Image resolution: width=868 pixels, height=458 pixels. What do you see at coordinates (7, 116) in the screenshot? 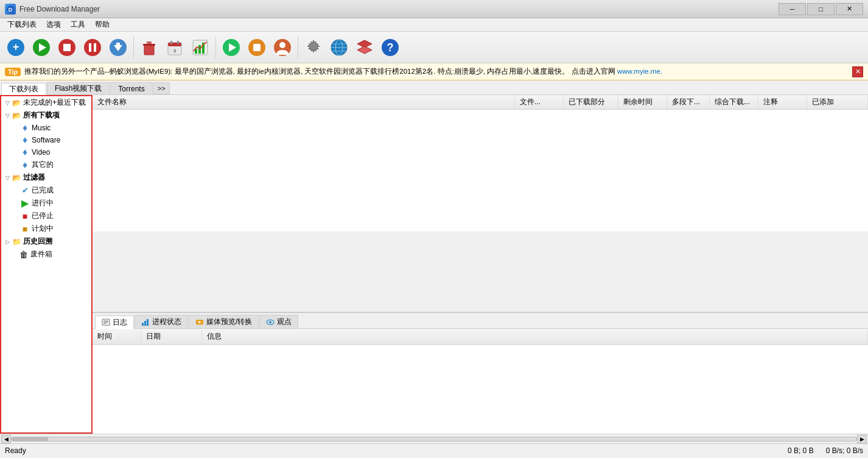
I see `expand-all: ▽` at bounding box center [7, 116].